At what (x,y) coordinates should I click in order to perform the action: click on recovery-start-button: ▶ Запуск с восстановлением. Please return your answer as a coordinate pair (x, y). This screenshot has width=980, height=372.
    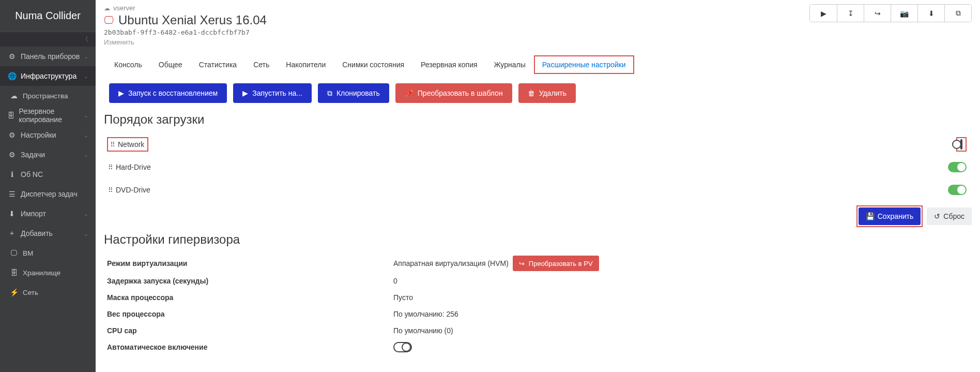
    Looking at the image, I should click on (168, 93).